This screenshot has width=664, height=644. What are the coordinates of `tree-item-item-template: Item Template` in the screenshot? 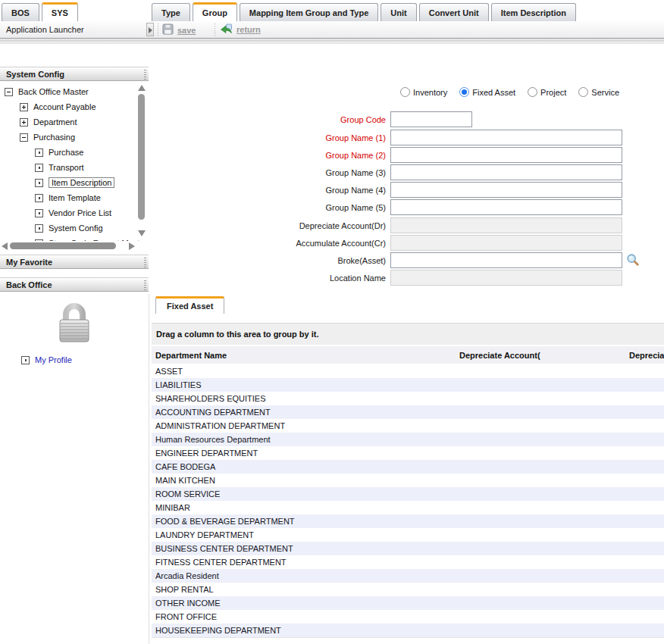 It's located at (68, 198).